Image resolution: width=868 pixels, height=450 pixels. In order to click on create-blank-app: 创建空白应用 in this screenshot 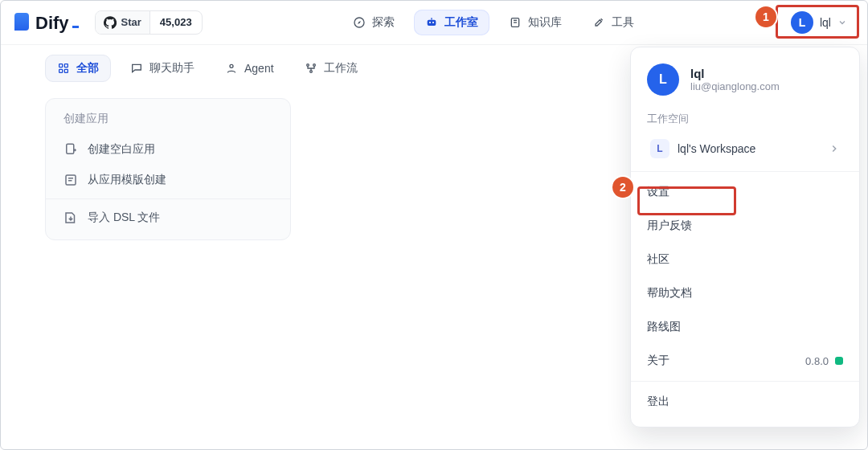, I will do `click(168, 149)`.